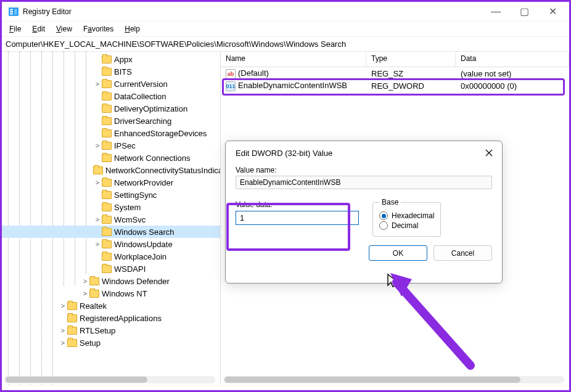 This screenshot has width=571, height=392. Describe the element at coordinates (125, 145) in the screenshot. I see `tree-item-label: IPSec` at that location.